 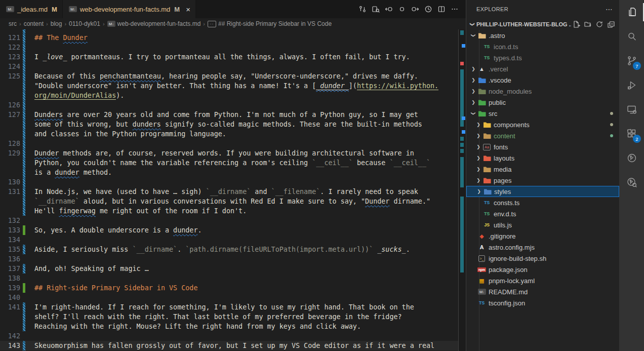 I want to click on activity-extensions: 2, so click(x=632, y=134).